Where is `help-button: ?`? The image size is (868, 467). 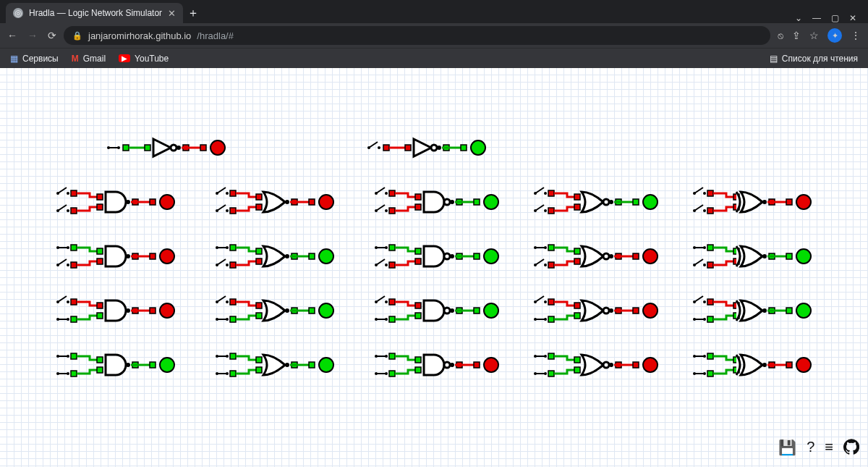 help-button: ? is located at coordinates (810, 449).